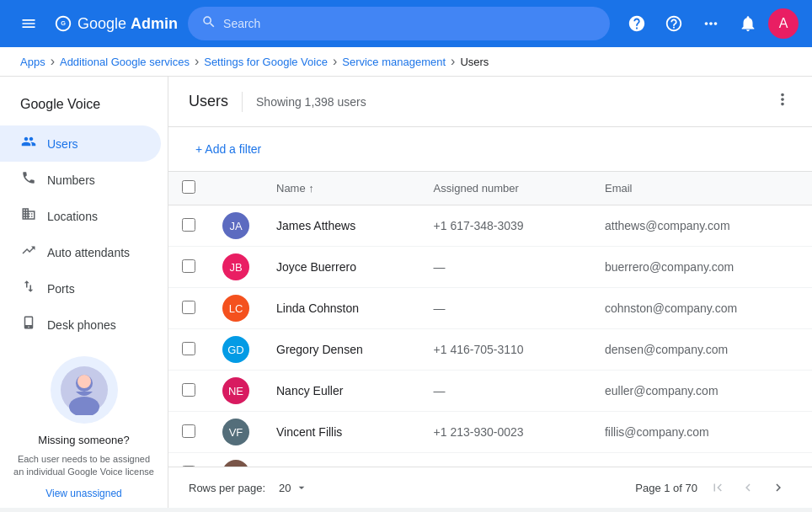  Describe the element at coordinates (748, 488) in the screenshot. I see `prev-page-button` at that location.